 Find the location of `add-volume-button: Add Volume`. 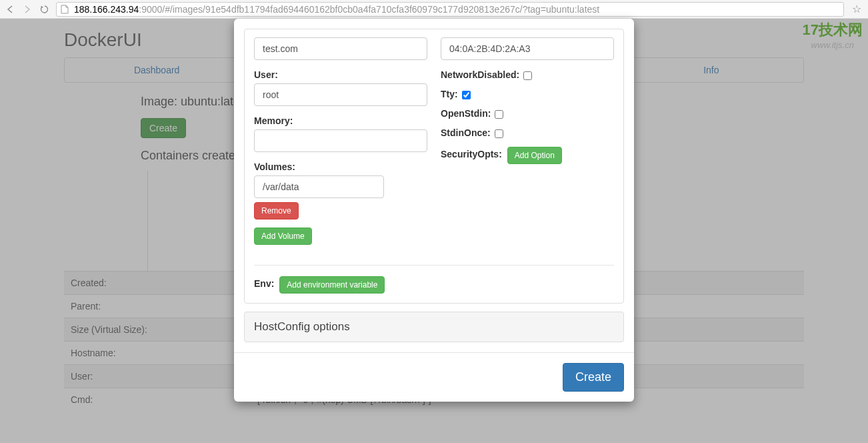

add-volume-button: Add Volume is located at coordinates (283, 236).